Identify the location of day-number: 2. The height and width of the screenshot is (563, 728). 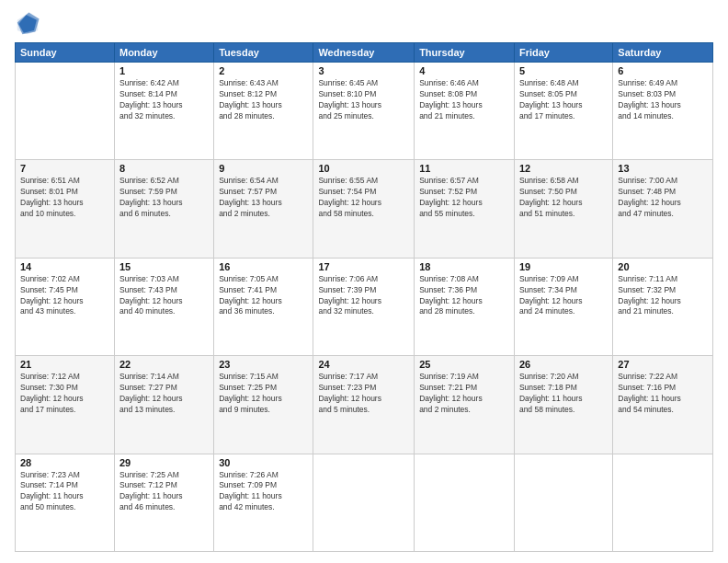
(263, 71).